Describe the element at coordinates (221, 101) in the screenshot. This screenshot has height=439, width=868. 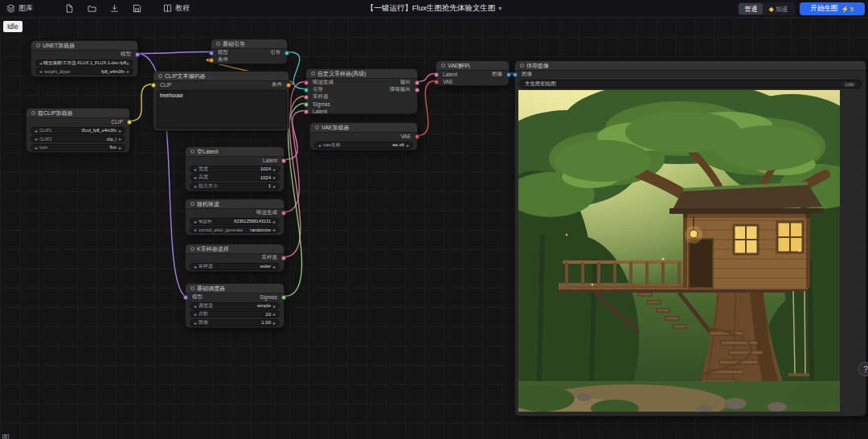
I see `node-clip-text-encoder: CLIP文本编码器 CLIP 条件 treehouse` at that location.